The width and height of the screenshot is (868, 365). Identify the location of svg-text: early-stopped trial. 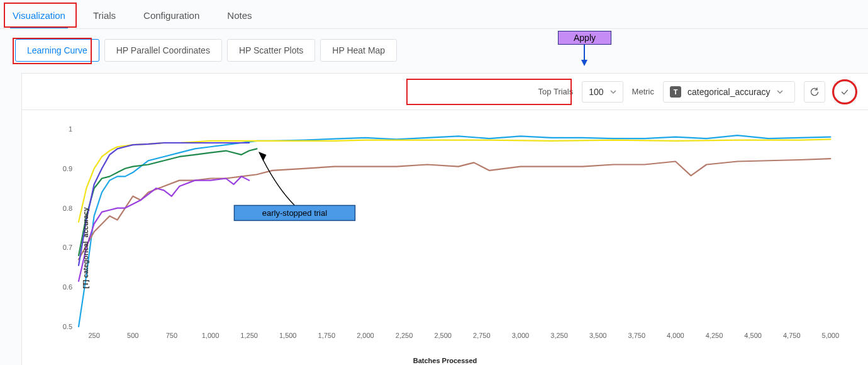
(294, 213).